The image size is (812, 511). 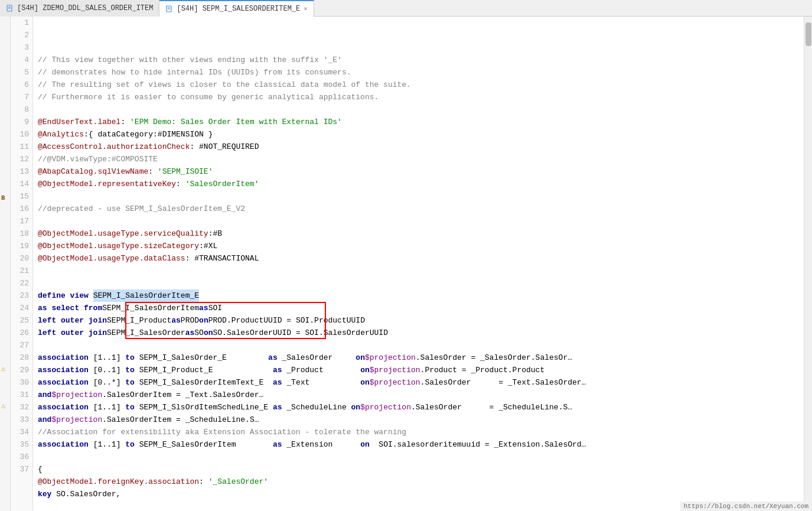 What do you see at coordinates (20, 110) in the screenshot?
I see `line-number-8: 8` at bounding box center [20, 110].